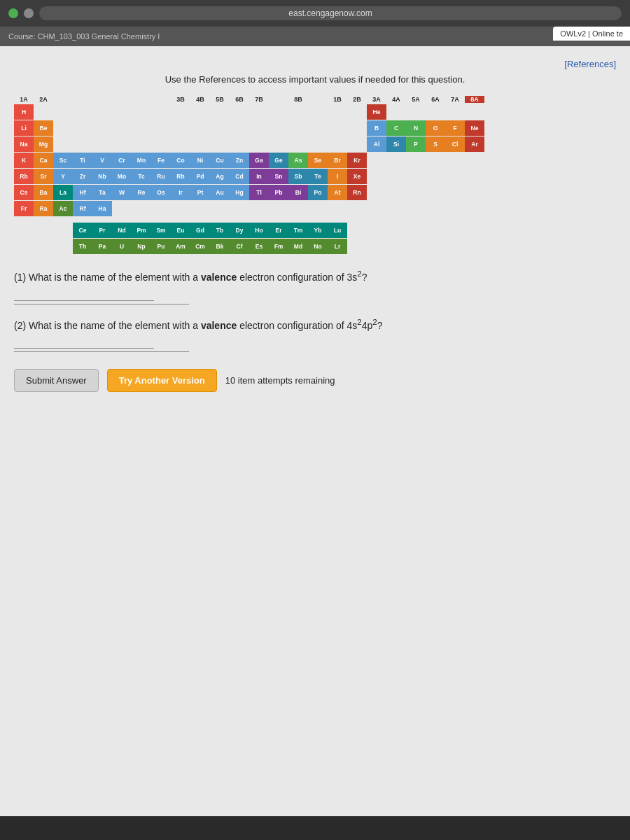 This screenshot has height=840, width=630. Describe the element at coordinates (102, 160) in the screenshot. I see `element-V: V` at that location.